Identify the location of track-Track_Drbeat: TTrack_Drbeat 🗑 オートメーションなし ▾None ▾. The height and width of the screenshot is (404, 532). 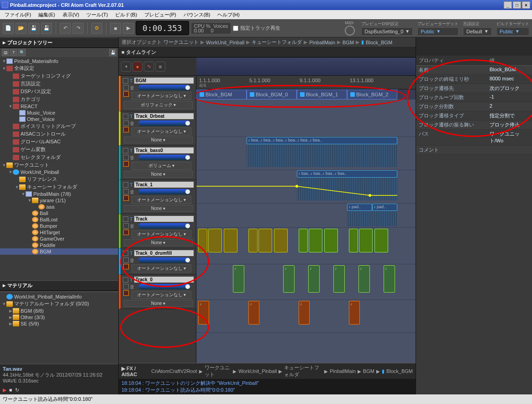
(157, 129).